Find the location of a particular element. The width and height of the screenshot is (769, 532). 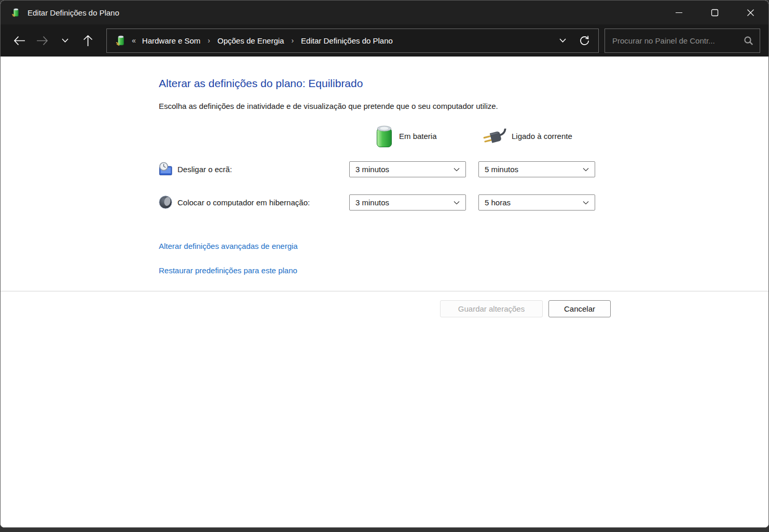

arrow-left-icon is located at coordinates (20, 40).